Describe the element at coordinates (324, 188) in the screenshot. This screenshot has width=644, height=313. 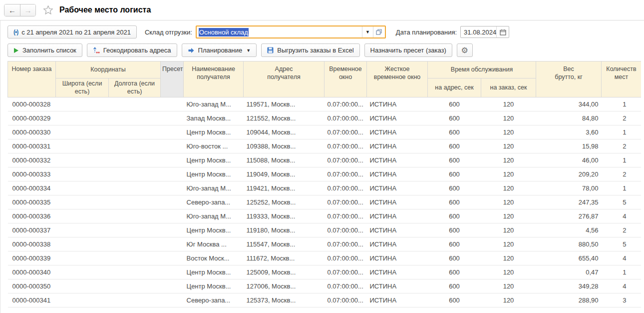
I see `table-row: 0000-000334 Юго-запад М... 119421, Москв…` at that location.